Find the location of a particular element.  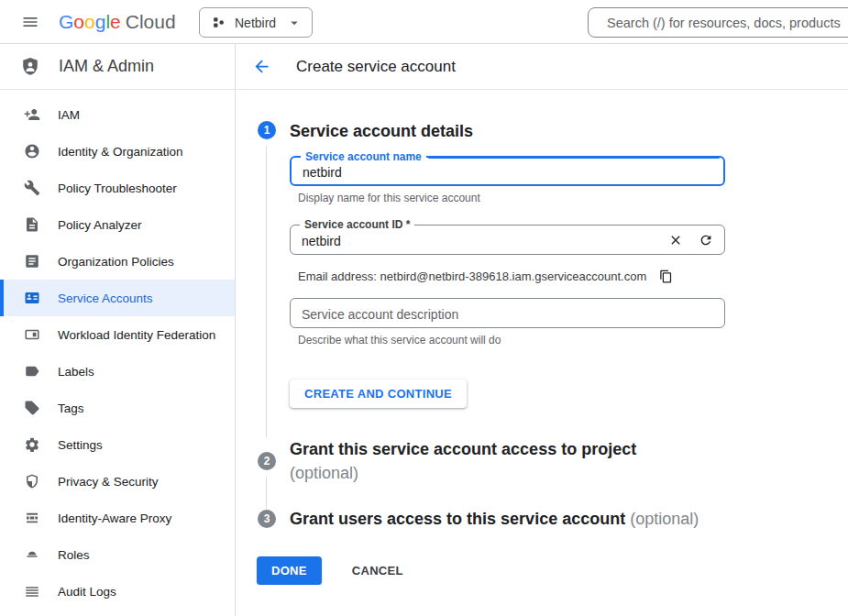

google-cloud-logo: Google Cloud is located at coordinates (117, 22).